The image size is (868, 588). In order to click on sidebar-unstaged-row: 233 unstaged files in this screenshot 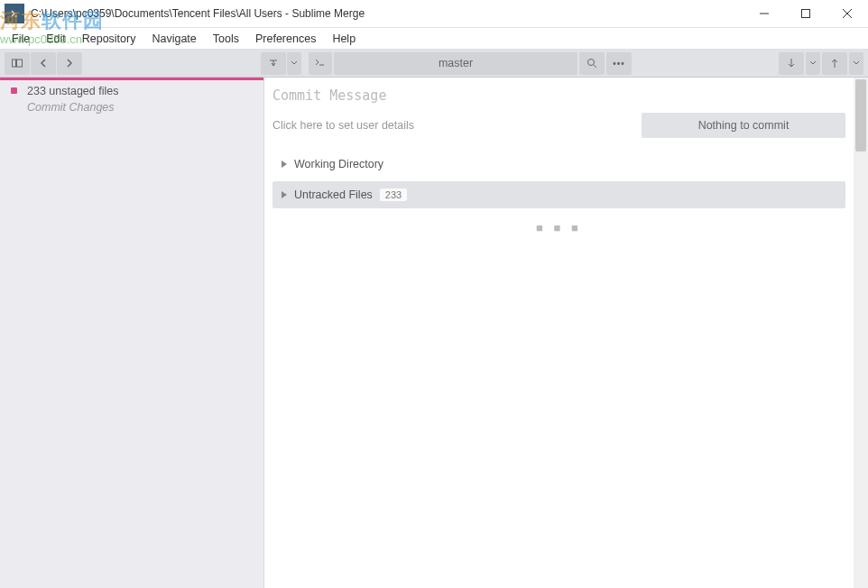, I will do `click(132, 90)`.